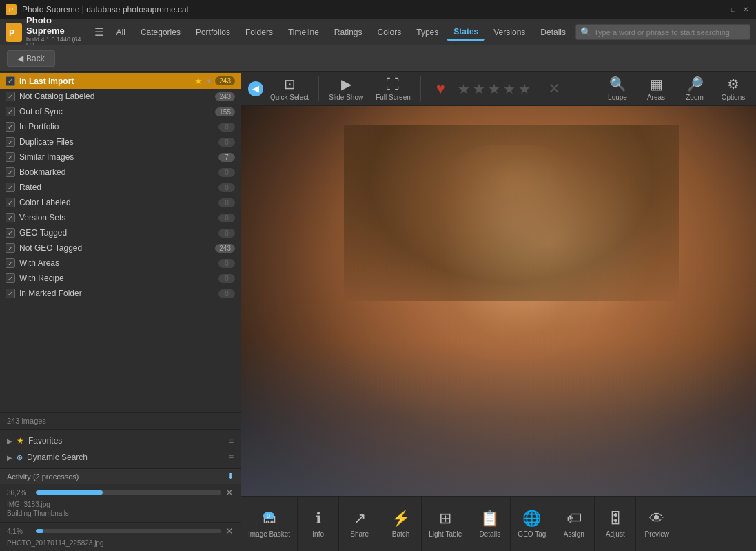 This screenshot has width=756, height=551. Describe the element at coordinates (120, 449) in the screenshot. I see `sidebar-sections: ▶ ★ Favorites ≡ ▶ ⊛ Dynamic Search ≡` at that location.